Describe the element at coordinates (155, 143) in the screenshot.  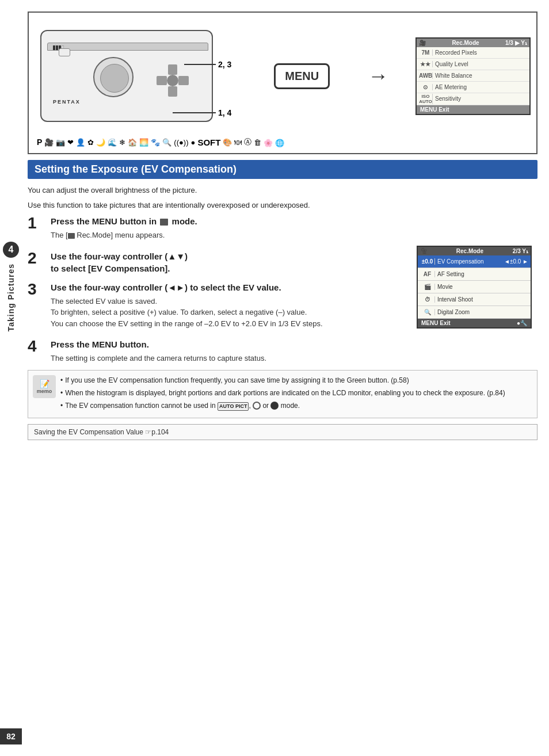
I see `icon-paw: 🐾` at that location.